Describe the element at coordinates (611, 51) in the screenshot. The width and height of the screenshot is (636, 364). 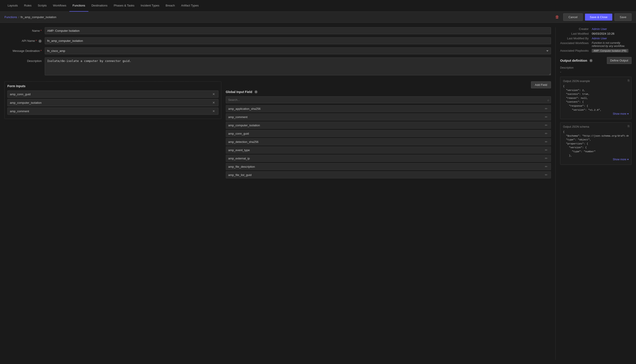
I see `associated-playbooks-value: AMP: Computer Isolation (PB)` at that location.